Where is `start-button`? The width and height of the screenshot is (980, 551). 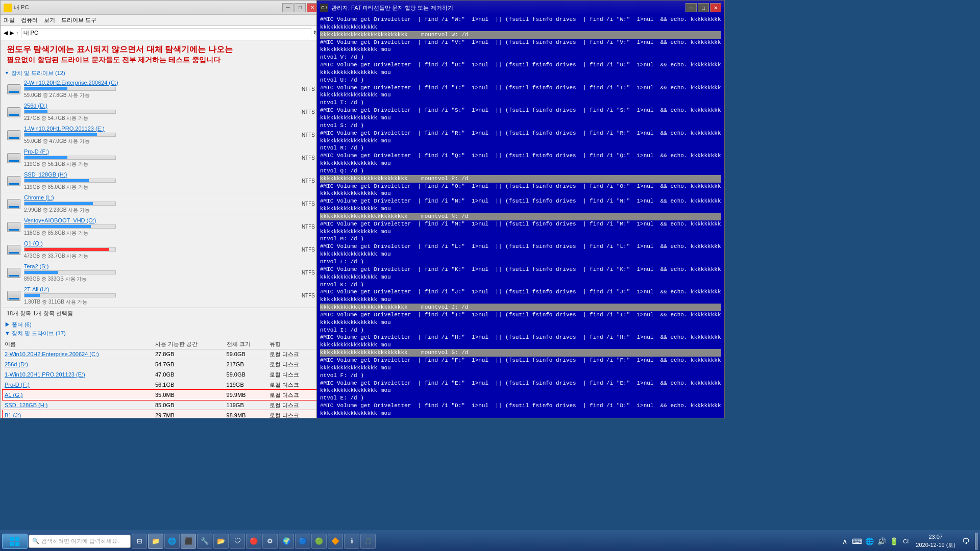 start-button is located at coordinates (15, 541).